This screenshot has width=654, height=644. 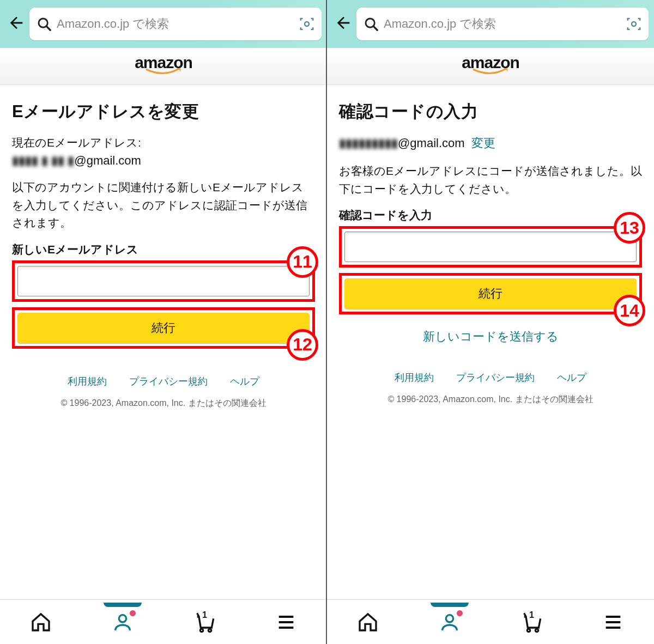 What do you see at coordinates (491, 337) in the screenshot?
I see `resend-code-link: 新しいコードを送信する` at bounding box center [491, 337].